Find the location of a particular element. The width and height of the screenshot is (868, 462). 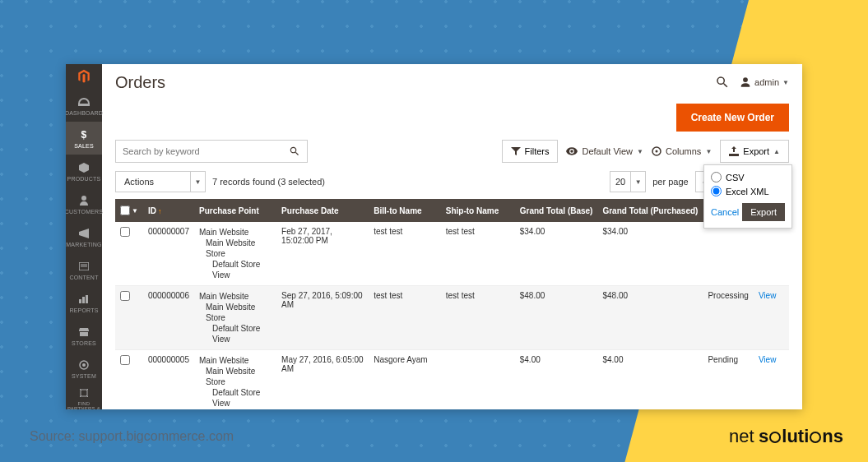

sort-asc-icon: ↑ is located at coordinates (160, 211).